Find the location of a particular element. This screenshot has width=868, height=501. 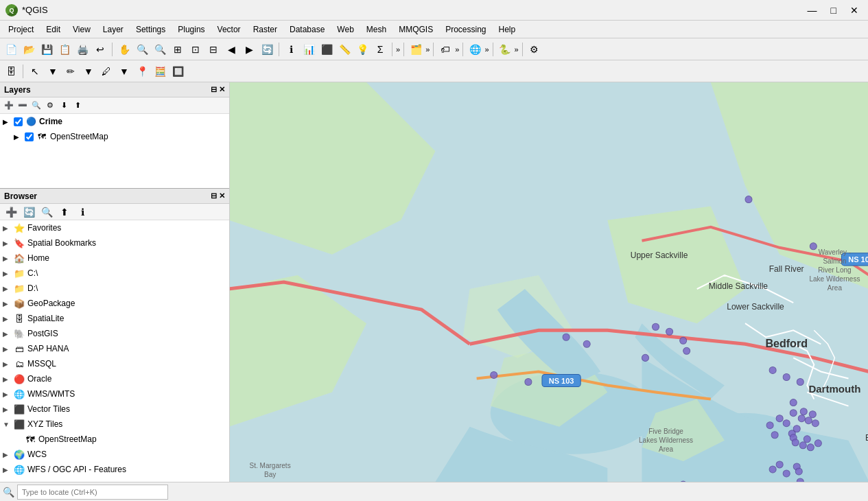

zoom-next-button: ▶ is located at coordinates (249, 49).